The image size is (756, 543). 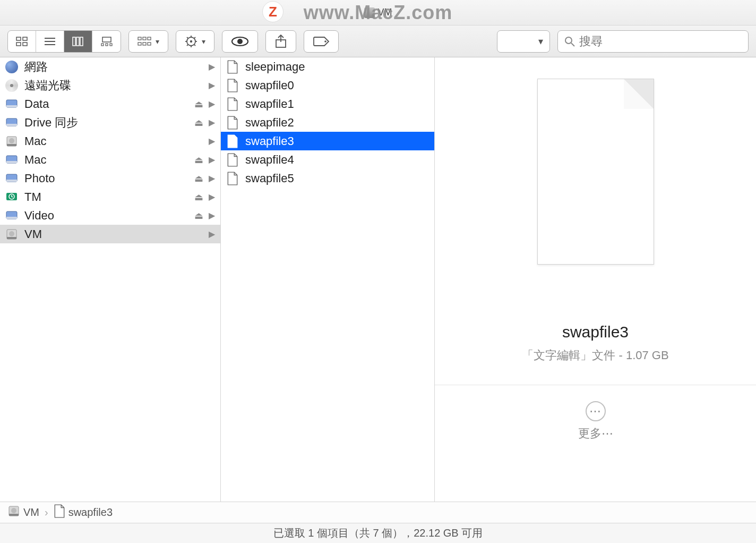 What do you see at coordinates (639, 94) in the screenshot?
I see `page-fold-icon` at bounding box center [639, 94].